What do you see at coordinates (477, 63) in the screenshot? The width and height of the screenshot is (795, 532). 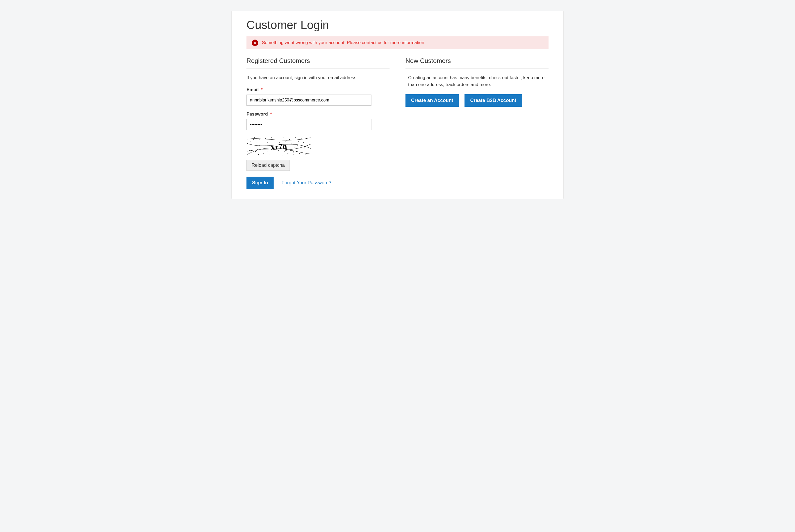 I see `new-customers-title: New Customers` at bounding box center [477, 63].